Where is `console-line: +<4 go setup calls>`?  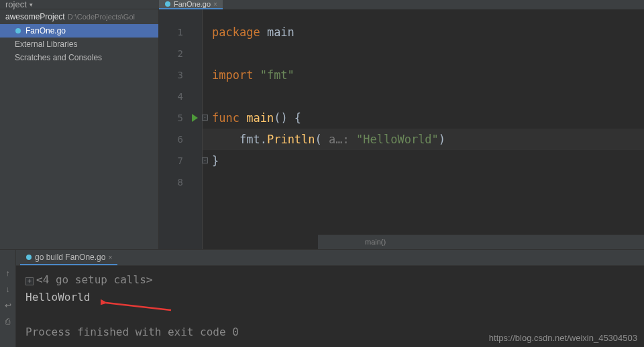
console-line: +<4 go setup calls> is located at coordinates (330, 280).